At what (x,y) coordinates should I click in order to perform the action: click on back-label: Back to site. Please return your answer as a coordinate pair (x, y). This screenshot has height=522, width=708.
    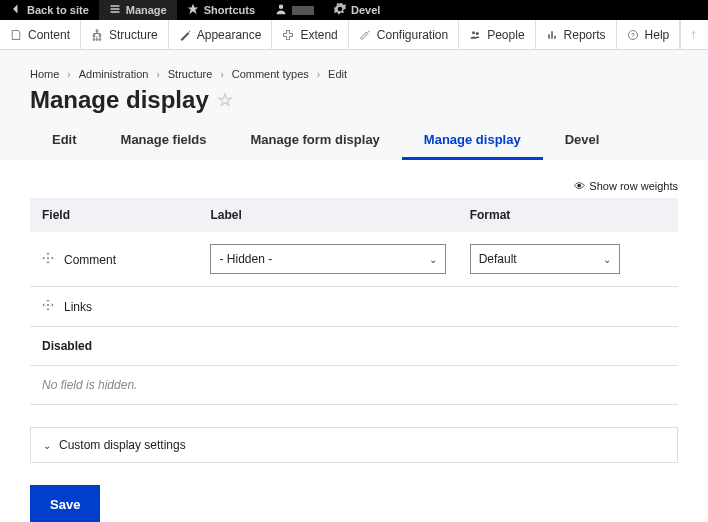
    Looking at the image, I should click on (58, 10).